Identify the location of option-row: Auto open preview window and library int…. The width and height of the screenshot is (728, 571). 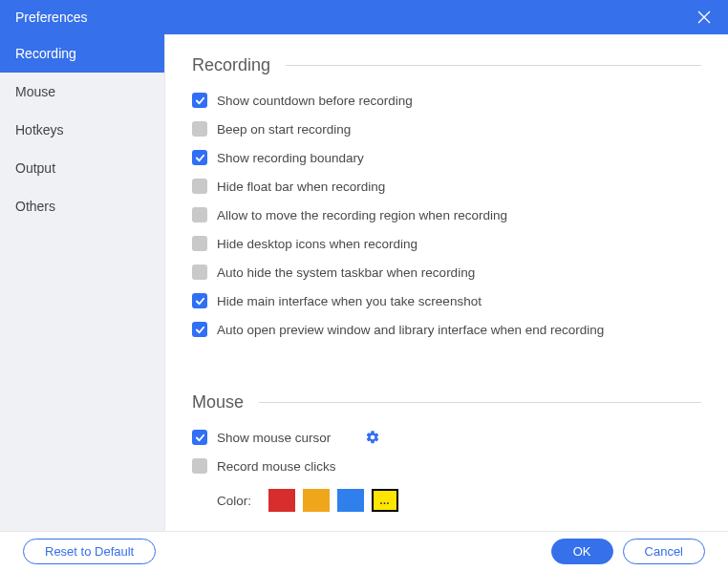
(447, 329).